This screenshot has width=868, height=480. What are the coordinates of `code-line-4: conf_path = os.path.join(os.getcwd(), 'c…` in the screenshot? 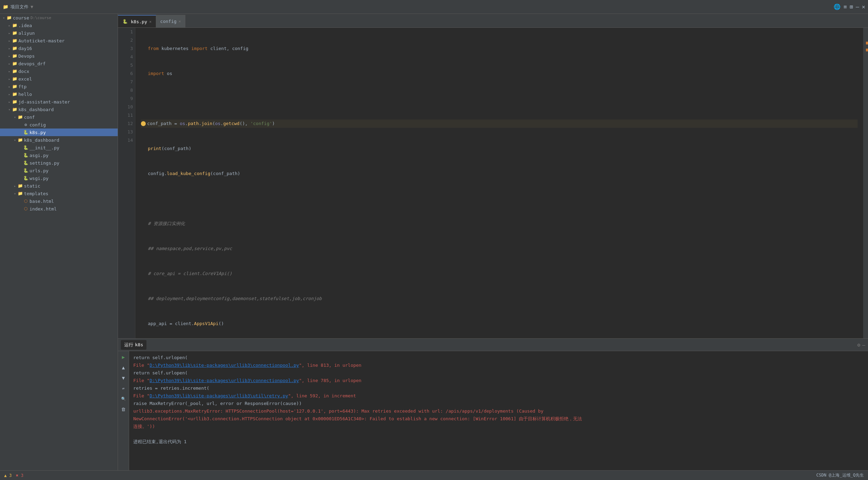 It's located at (499, 124).